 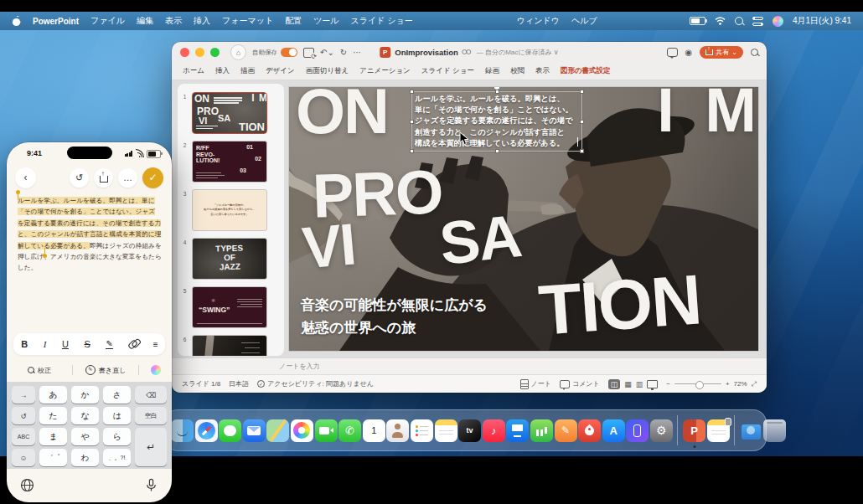 I want to click on notes-pane: ノートを入力, so click(x=469, y=366).